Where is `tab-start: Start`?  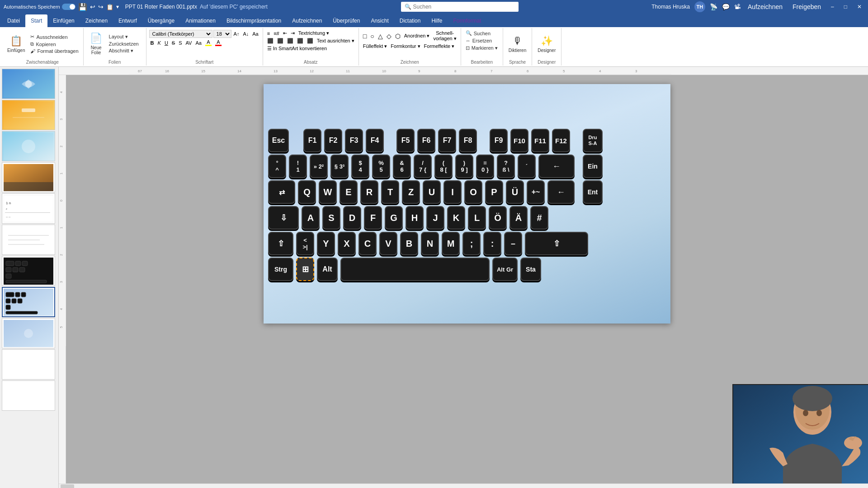 tab-start: Start is located at coordinates (36, 21).